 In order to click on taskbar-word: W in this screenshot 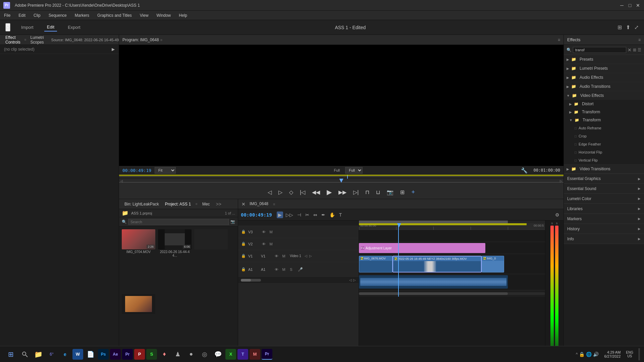, I will do `click(78, 354)`.